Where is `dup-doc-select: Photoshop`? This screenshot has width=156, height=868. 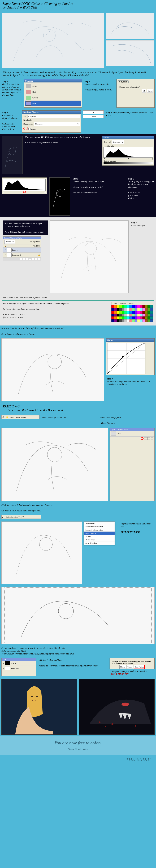
dup-doc-select: Photoshop is located at coordinates (57, 124).